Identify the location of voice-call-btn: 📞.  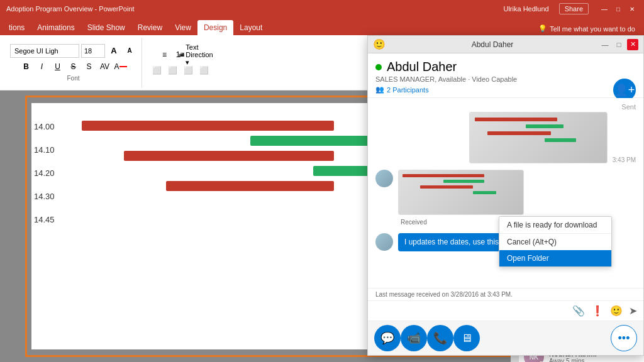
(440, 338).